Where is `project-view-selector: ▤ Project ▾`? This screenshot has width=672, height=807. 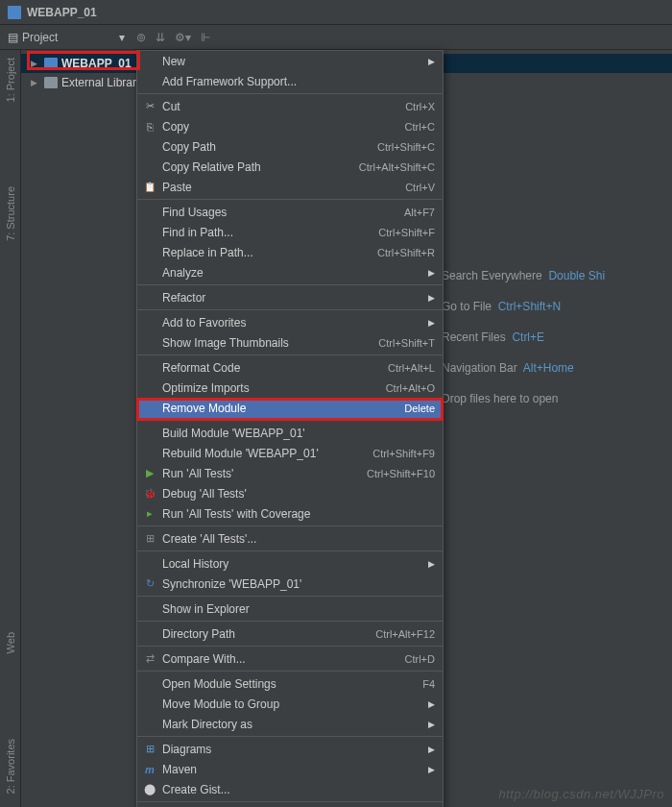 project-view-selector: ▤ Project ▾ is located at coordinates (66, 37).